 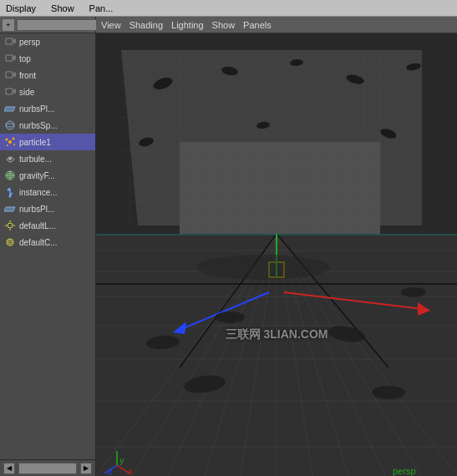 I want to click on scroll-track, so click(x=48, y=468).